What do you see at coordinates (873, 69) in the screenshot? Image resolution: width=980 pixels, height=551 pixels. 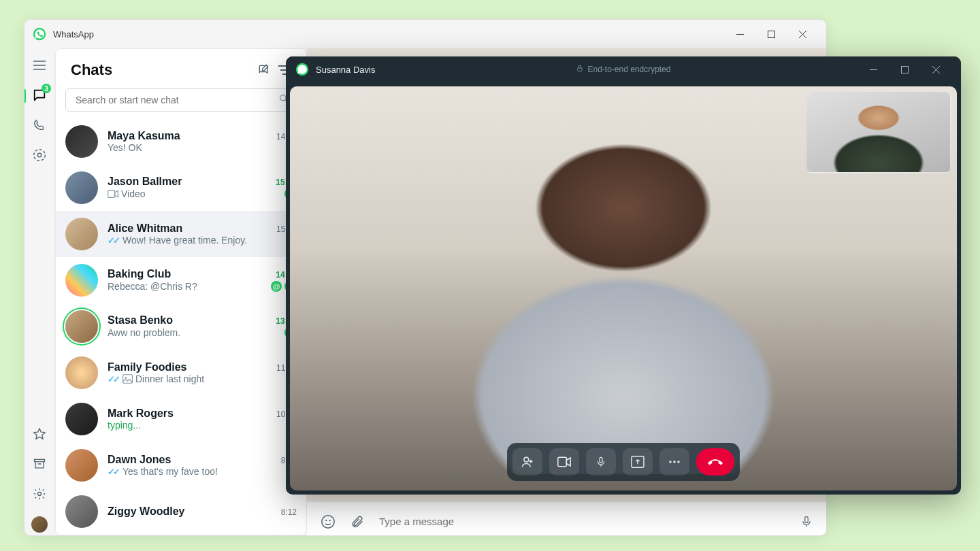 I see `call-minimize-button` at bounding box center [873, 69].